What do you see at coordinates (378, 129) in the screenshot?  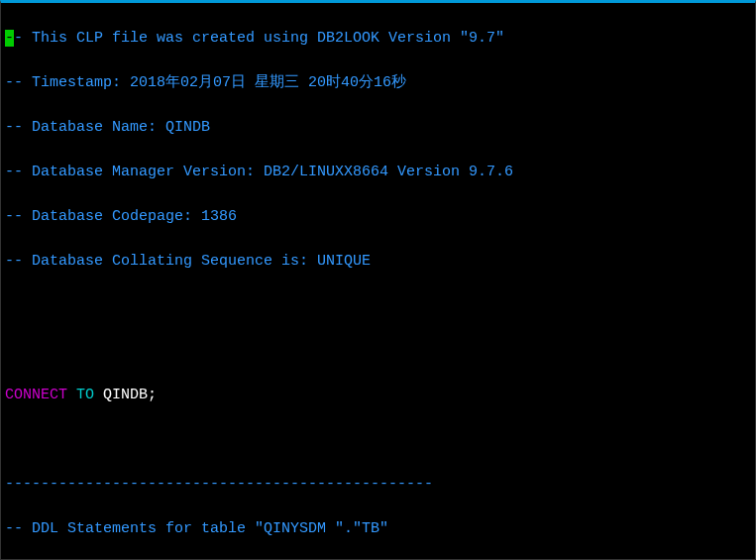 I see `comment-line: -- Database Name: QINDB` at bounding box center [378, 129].